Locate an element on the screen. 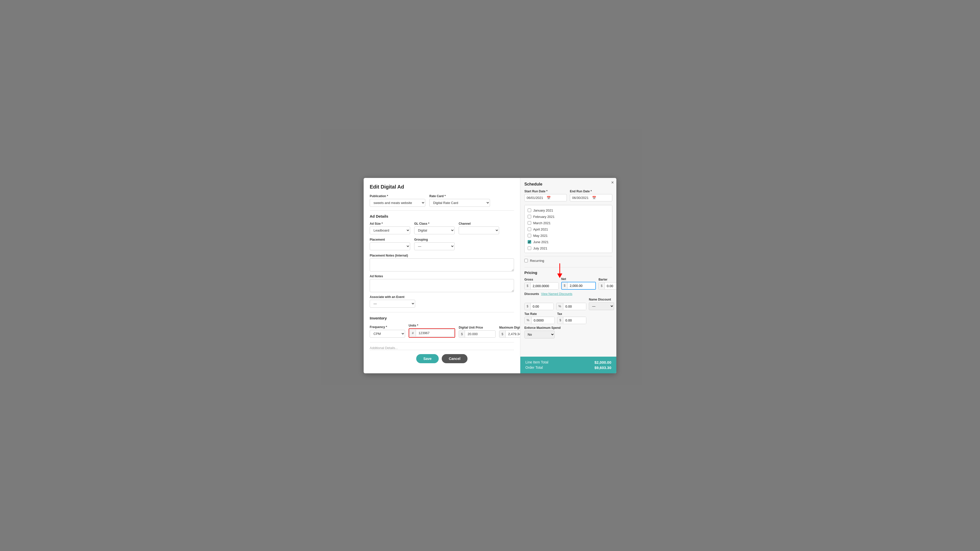 Image resolution: width=980 pixels, height=551 pixels. ad-size-label: Ad Size * is located at coordinates (390, 224).